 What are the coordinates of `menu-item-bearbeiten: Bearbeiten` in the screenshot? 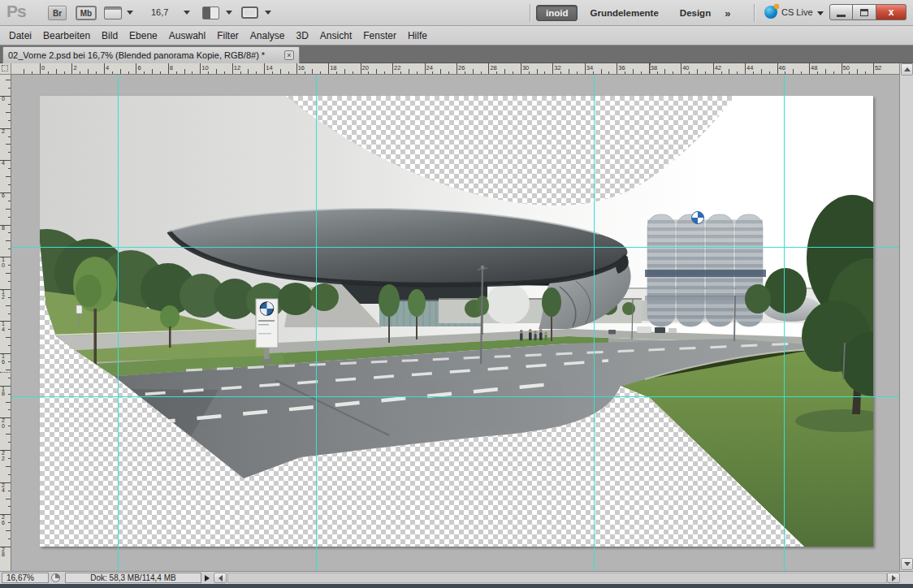 It's located at (67, 36).